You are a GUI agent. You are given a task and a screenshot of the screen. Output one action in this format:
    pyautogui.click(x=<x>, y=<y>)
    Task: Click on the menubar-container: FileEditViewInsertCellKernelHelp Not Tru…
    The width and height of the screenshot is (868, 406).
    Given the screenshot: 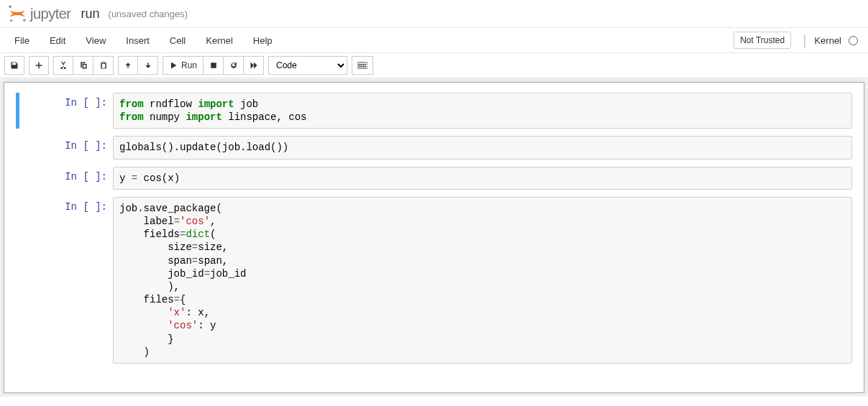 What is the action you would take?
    pyautogui.click(x=434, y=40)
    